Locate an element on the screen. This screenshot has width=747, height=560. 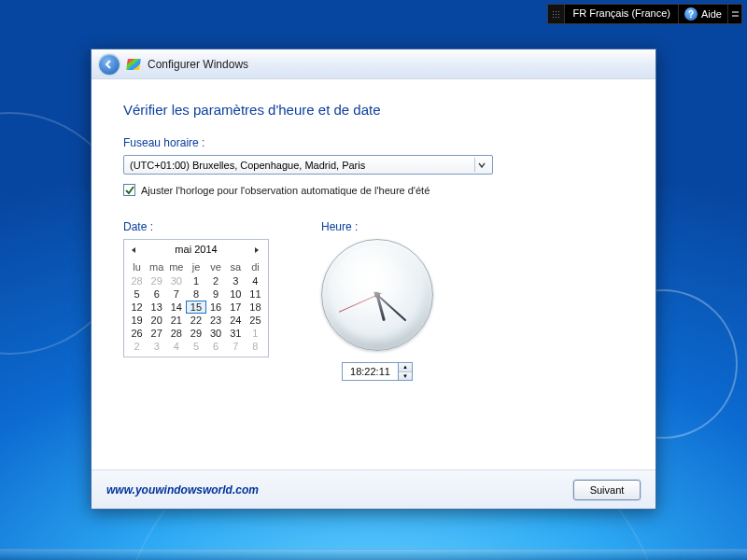
calendar: mai 2014 lumamejevesadi28293012345678910… is located at coordinates (196, 299).